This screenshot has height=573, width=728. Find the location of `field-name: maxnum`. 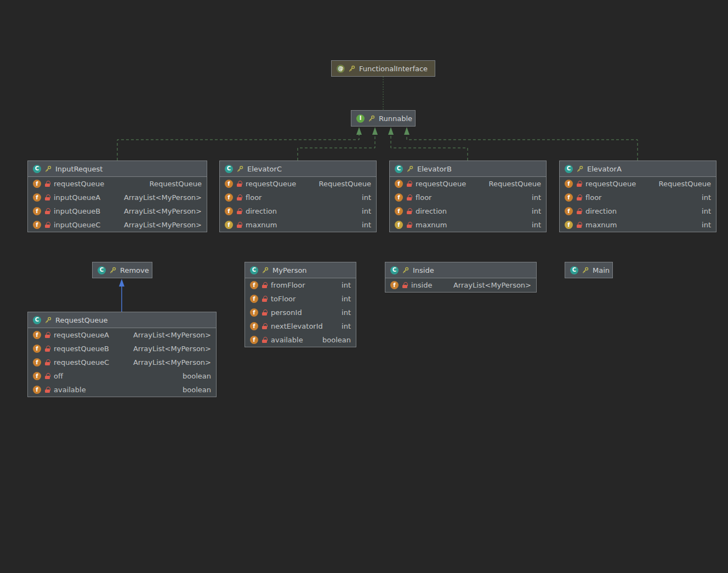

field-name: maxnum is located at coordinates (261, 225).